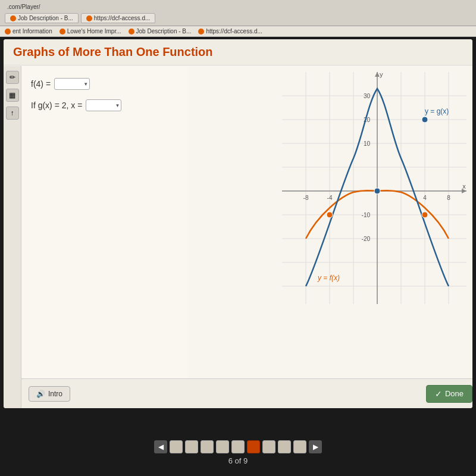  I want to click on svg-text: y, so click(381, 74).